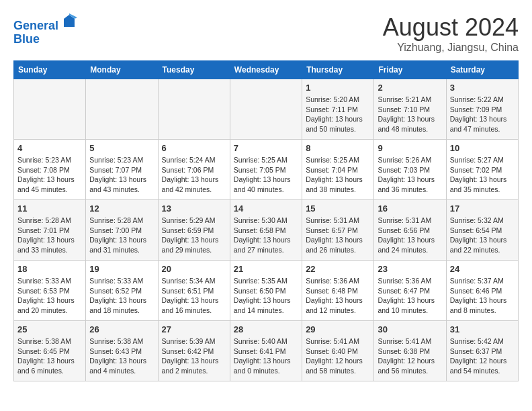 This screenshot has width=532, height=411. I want to click on day-info: Sunrise: 5:30 AM Sunset: 6:58 PM Dayligh…, so click(266, 235).